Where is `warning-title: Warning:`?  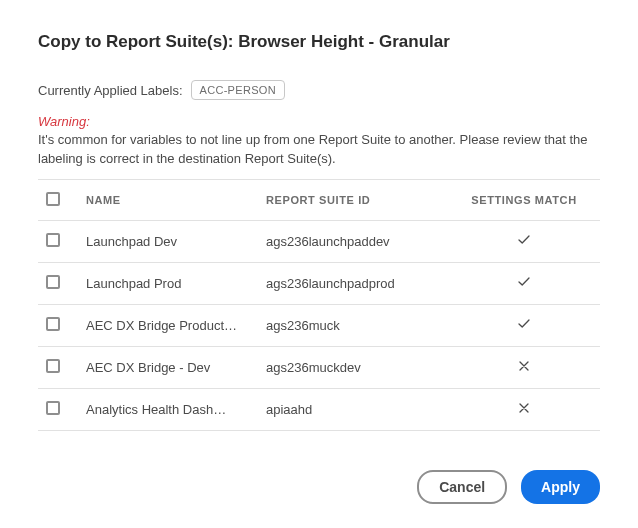
warning-title: Warning: is located at coordinates (319, 122).